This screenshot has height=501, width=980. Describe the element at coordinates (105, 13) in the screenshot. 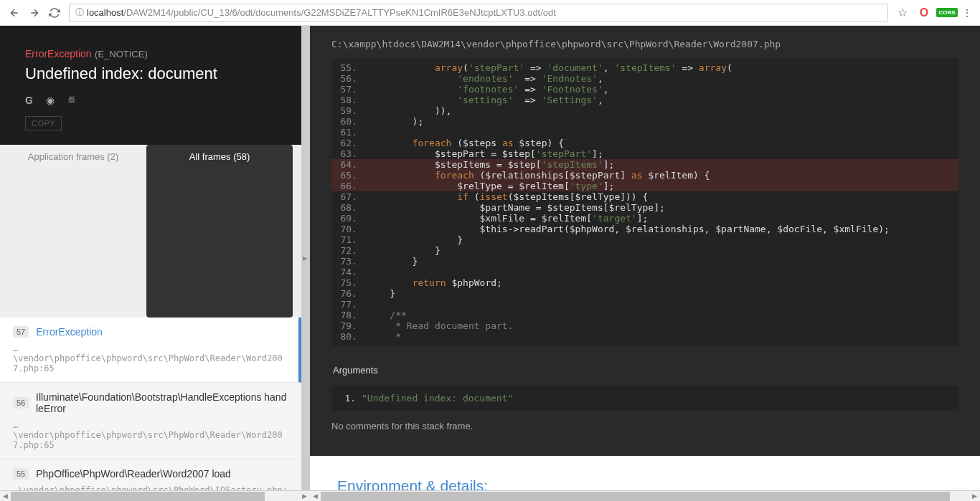

I see `address-host: localhost` at that location.